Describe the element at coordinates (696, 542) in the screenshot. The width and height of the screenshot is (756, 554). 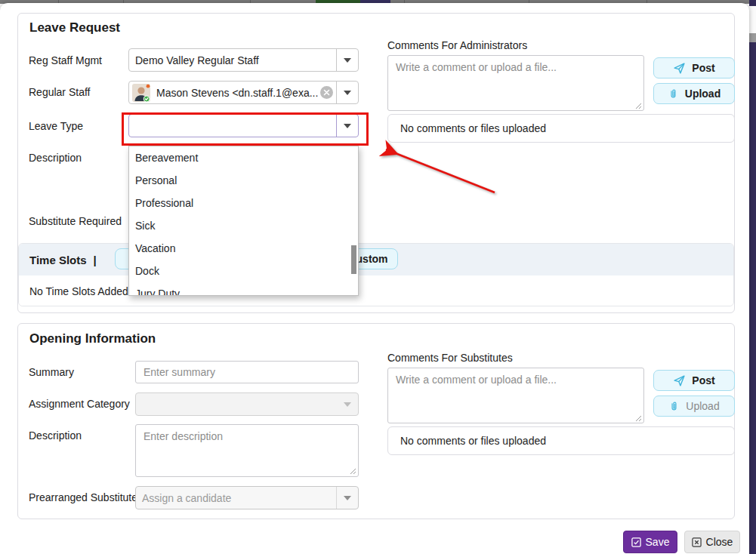
I see `x-square-icon` at that location.